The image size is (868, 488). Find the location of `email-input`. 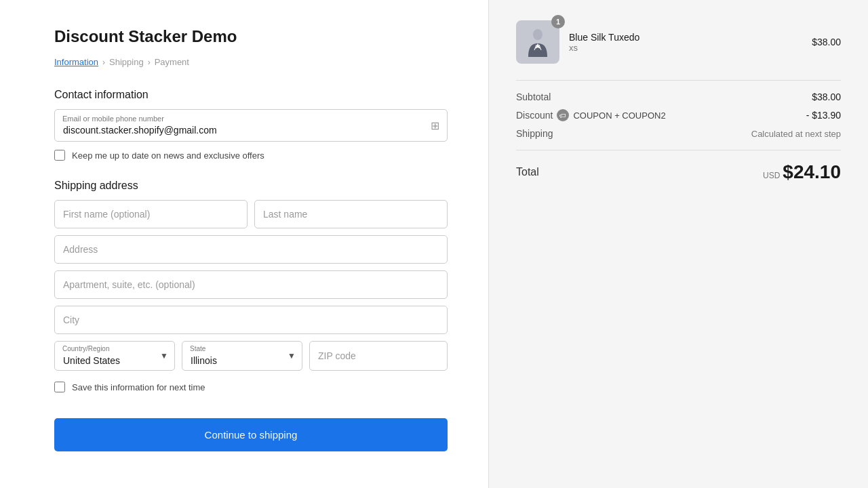

email-input is located at coordinates (251, 125).